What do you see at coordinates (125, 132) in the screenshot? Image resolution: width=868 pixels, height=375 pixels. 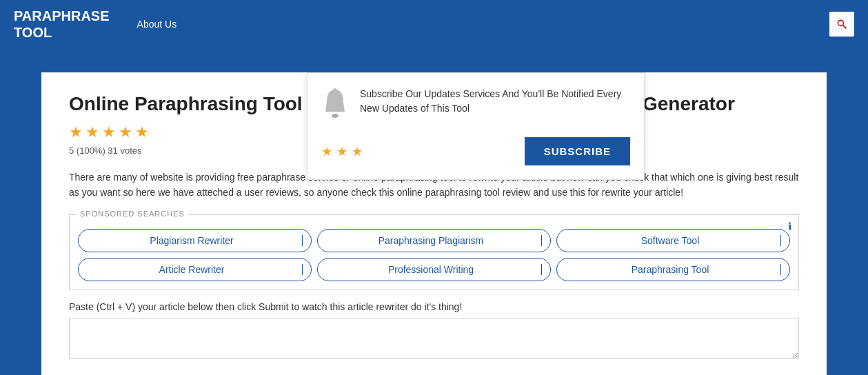 I see `star-4: ★` at bounding box center [125, 132].